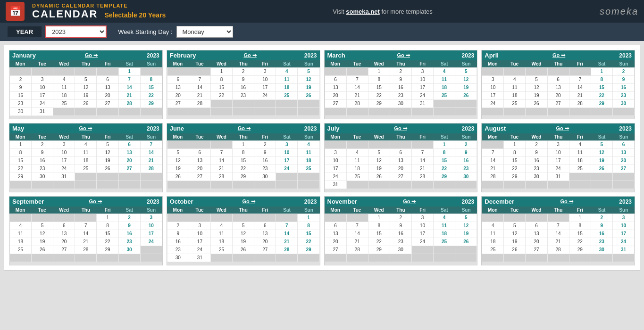 This screenshot has height=330, width=644. What do you see at coordinates (559, 104) in the screenshot?
I see `day-cell: 27` at bounding box center [559, 104].